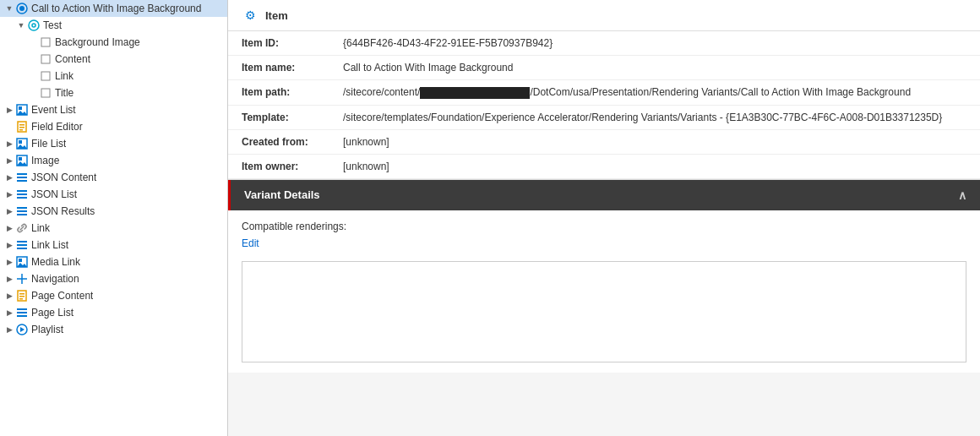  I want to click on variant-details-chevron: ∧, so click(962, 195).